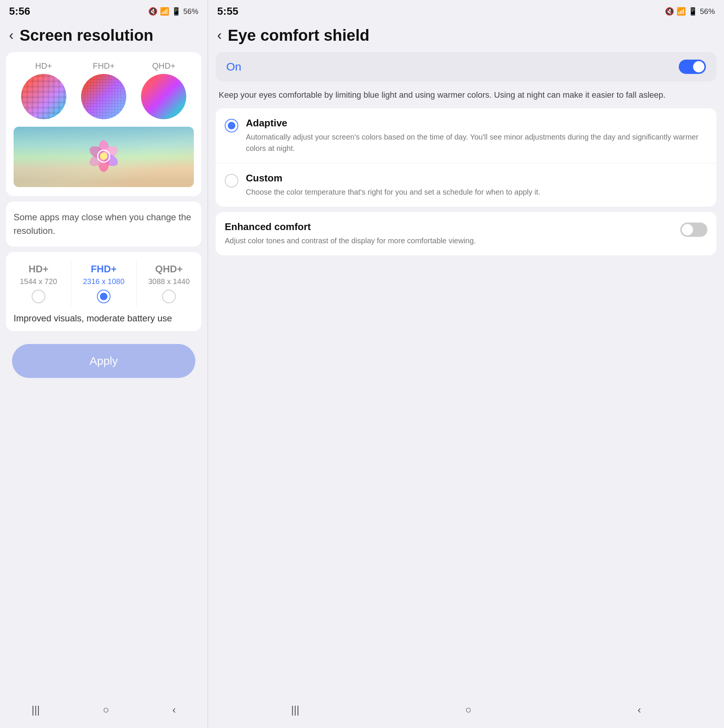  Describe the element at coordinates (477, 178) in the screenshot. I see `custom-mode-title: Custom` at that location.